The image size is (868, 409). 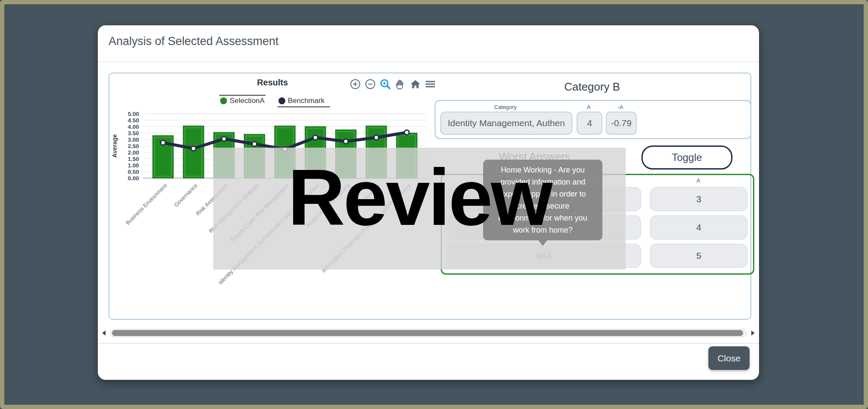 I want to click on chart-toolbar, so click(x=393, y=84).